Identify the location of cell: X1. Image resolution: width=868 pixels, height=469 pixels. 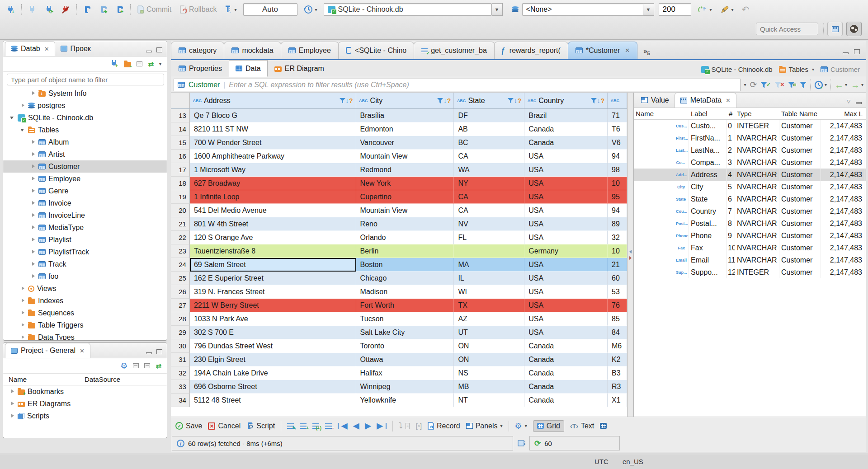
(618, 400).